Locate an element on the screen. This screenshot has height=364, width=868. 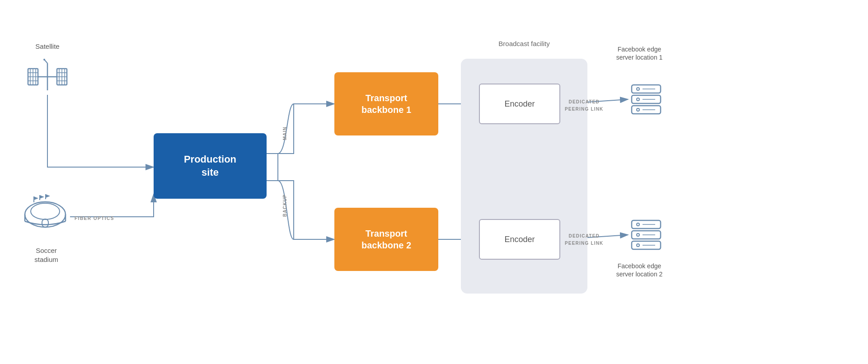
production-site-box: Production site is located at coordinates (210, 166).